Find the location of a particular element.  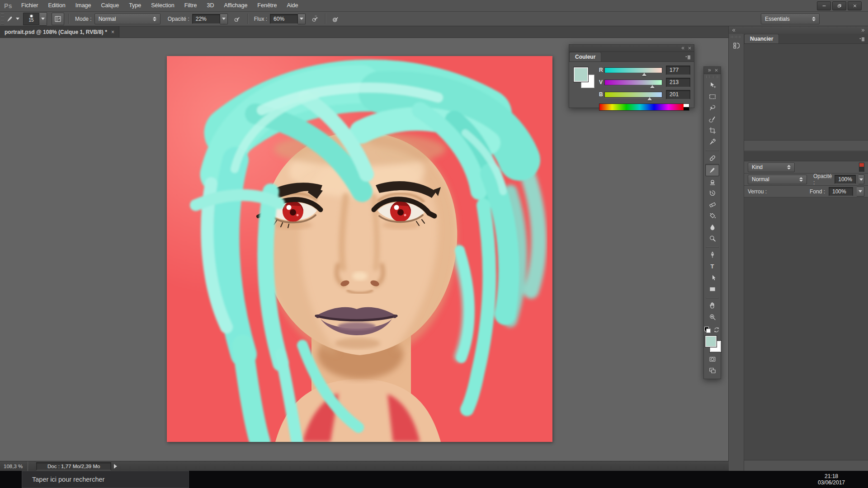

options-grip is located at coordinates (3, 19).